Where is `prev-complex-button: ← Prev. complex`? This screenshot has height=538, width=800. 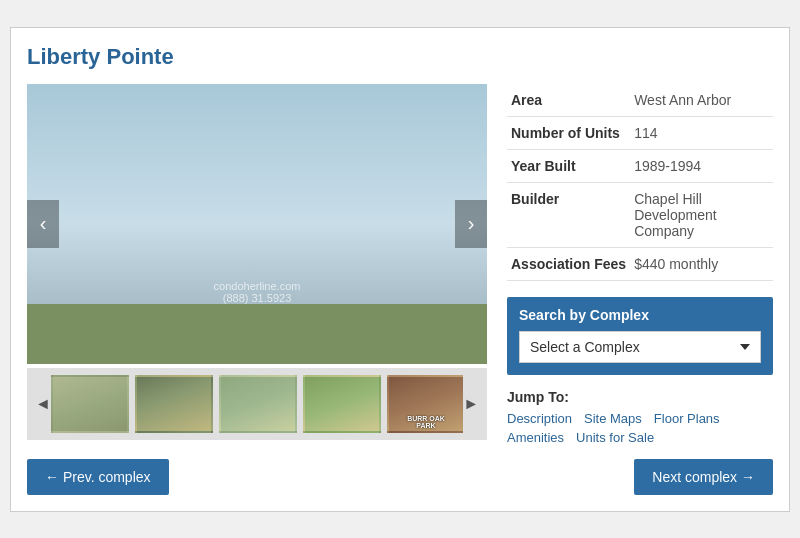
prev-complex-button: ← Prev. complex is located at coordinates (98, 477).